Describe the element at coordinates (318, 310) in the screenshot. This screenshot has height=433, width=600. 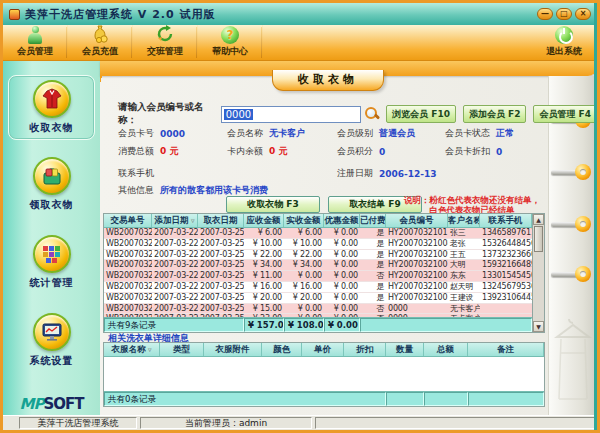
I see `table-row: WB2007032...2007-03-222007-03-25¥ 15.00¥…` at that location.